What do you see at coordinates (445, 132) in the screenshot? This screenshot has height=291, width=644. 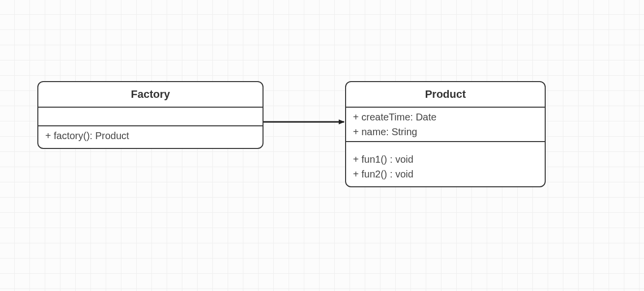 I see `attribute-line: + name: String` at bounding box center [445, 132].